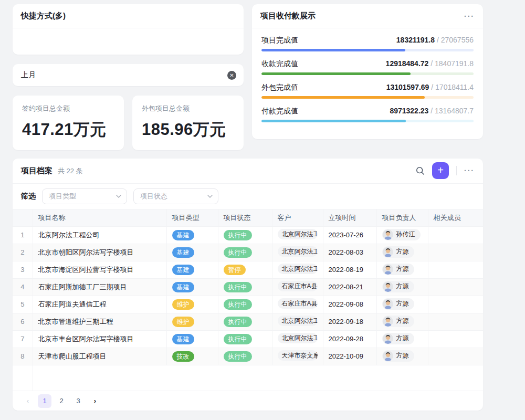 Image resolution: width=525 pixels, height=420 pixels. Describe the element at coordinates (210, 196) in the screenshot. I see `chevron-down-icon` at that location.